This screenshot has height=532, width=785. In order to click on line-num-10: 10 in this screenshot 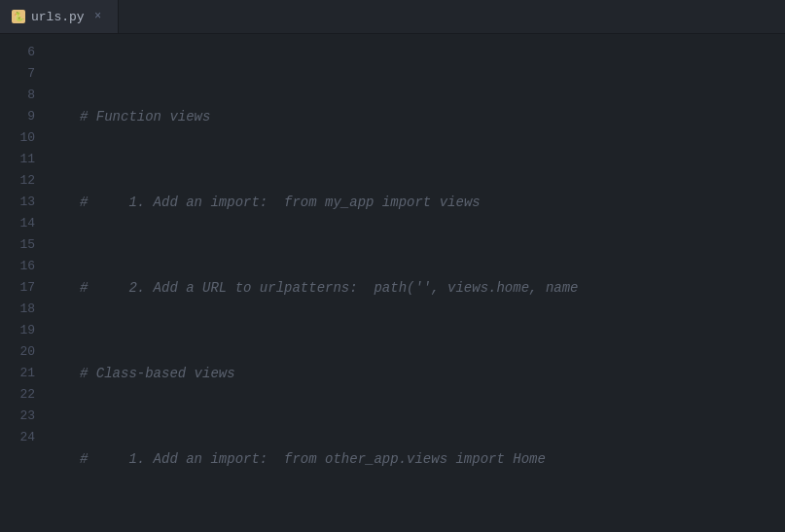, I will do `click(25, 138)`.